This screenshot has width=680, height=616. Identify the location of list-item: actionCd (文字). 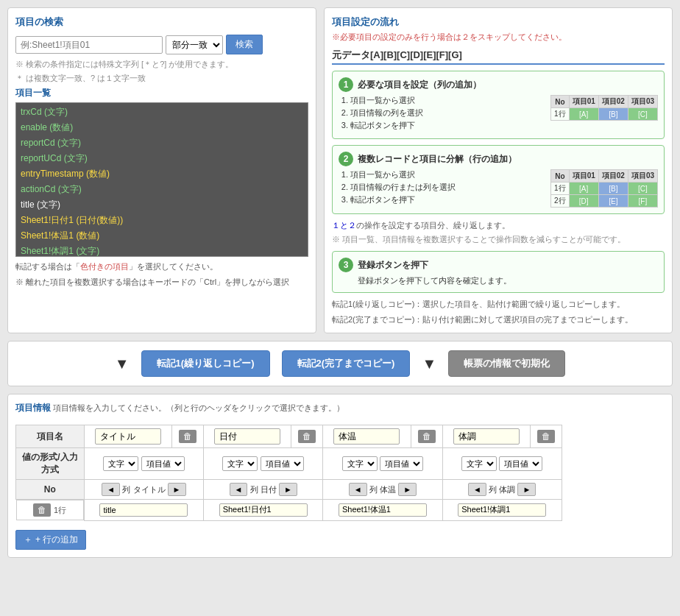
(162, 190).